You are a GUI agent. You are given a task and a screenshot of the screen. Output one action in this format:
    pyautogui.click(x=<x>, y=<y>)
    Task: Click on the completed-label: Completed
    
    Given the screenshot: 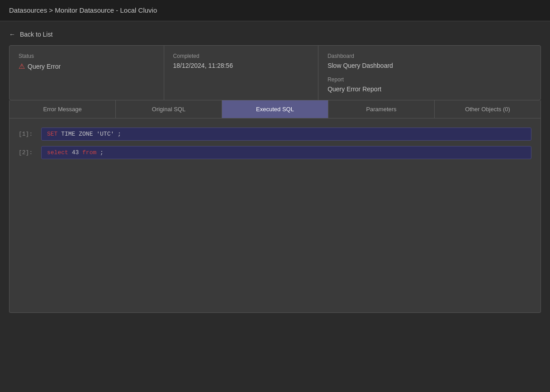 What is the action you would take?
    pyautogui.click(x=242, y=56)
    